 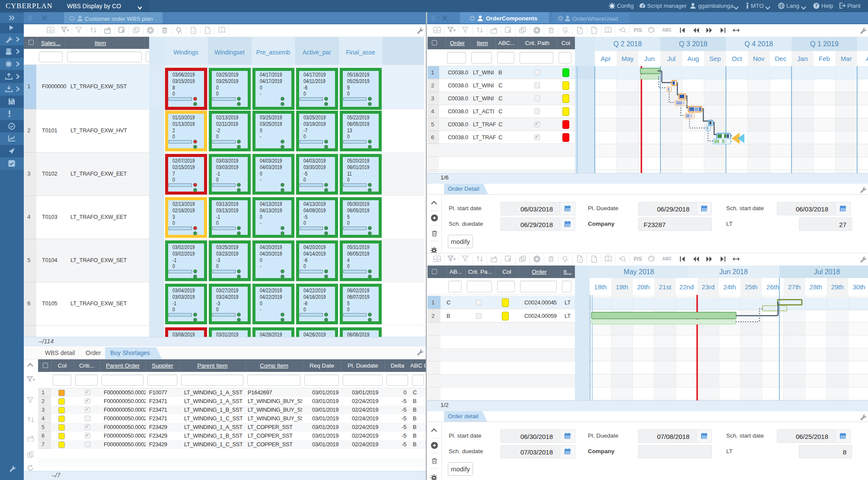 What do you see at coordinates (628, 59) in the screenshot?
I see `svg-text: May` at bounding box center [628, 59].